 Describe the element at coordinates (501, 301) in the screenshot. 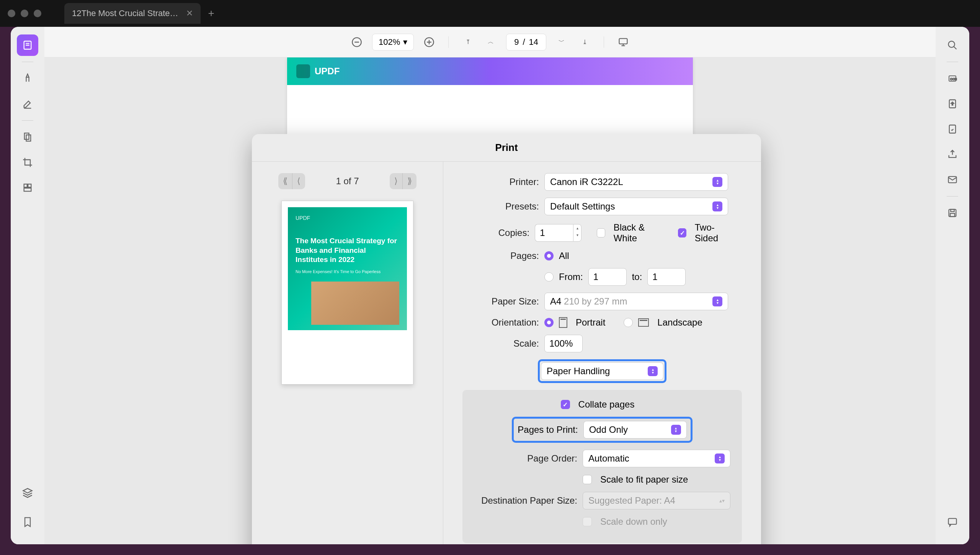

I see `papersize-label: Paper Size:` at that location.